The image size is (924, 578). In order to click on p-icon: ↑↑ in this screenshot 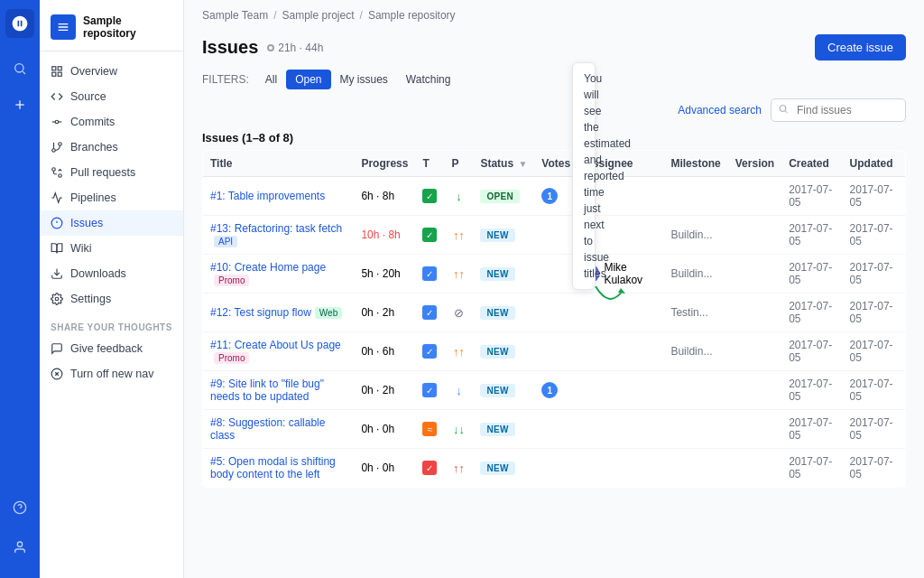, I will do `click(458, 468)`.